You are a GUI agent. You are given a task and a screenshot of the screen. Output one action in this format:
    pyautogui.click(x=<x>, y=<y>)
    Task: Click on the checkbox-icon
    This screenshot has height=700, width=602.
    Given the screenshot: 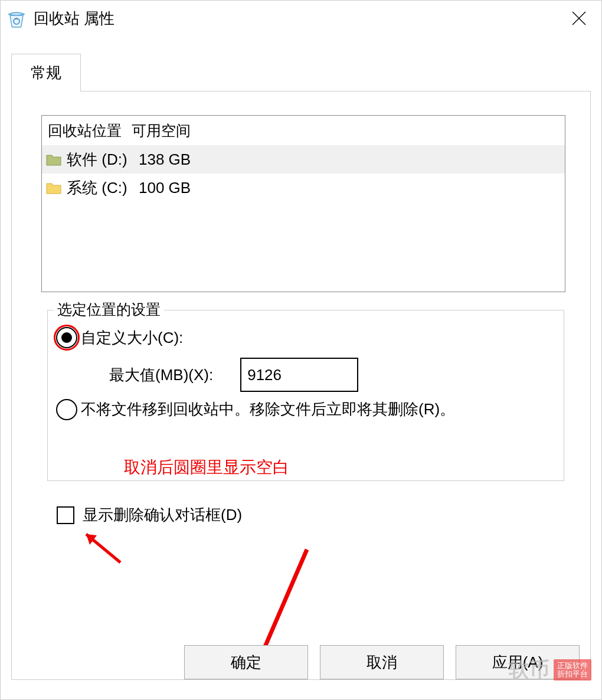 What is the action you would take?
    pyautogui.click(x=66, y=515)
    